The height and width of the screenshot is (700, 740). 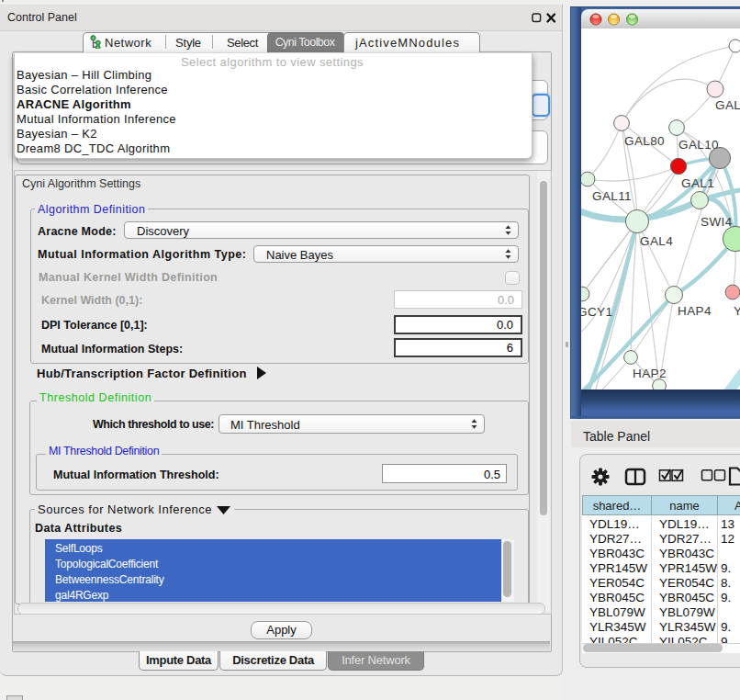 What do you see at coordinates (727, 105) in the screenshot?
I see `svg-text: GAL7` at bounding box center [727, 105].